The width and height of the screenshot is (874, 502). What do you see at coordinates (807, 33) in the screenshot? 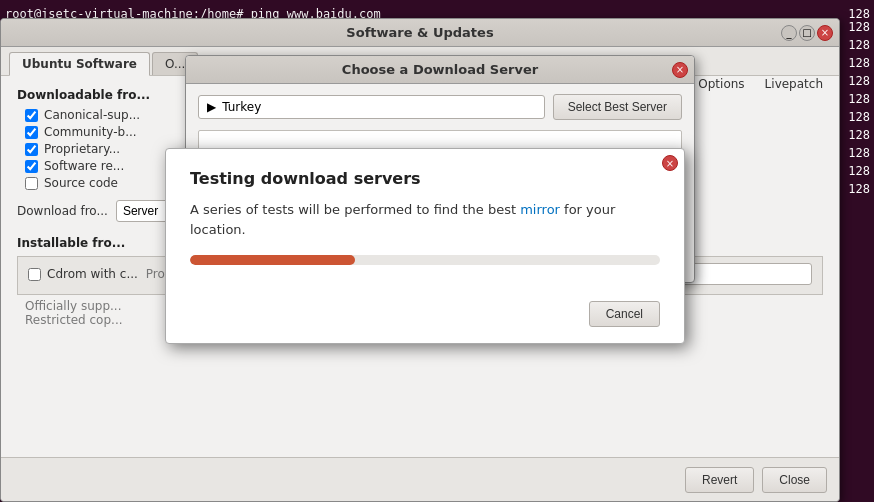
I see `window-controls: _ □ ×` at bounding box center [807, 33].